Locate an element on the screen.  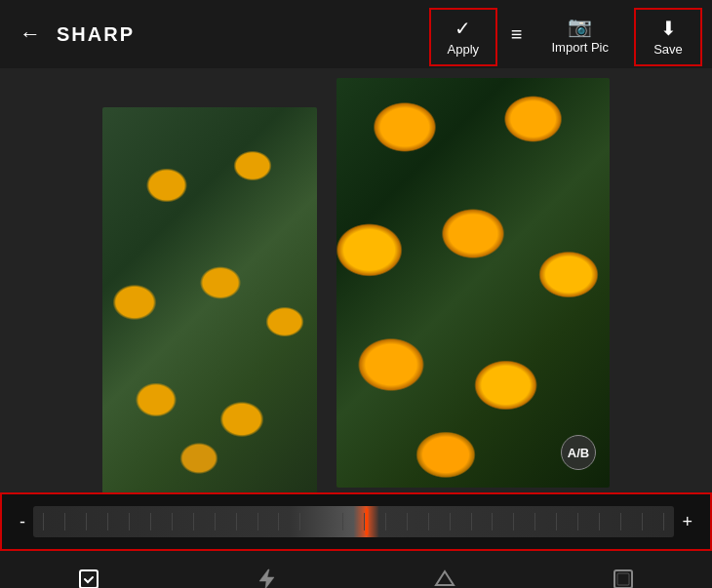
slider-minus-button: - is located at coordinates (22, 523).